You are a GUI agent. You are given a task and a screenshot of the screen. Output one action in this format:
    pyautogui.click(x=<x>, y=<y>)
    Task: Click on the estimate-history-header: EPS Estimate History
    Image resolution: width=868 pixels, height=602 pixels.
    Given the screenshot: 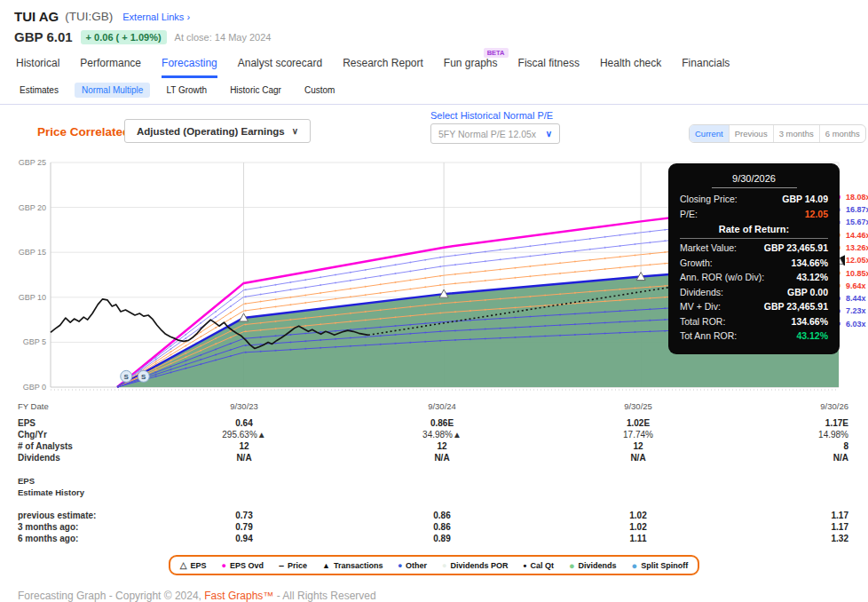 What is the action you would take?
    pyautogui.click(x=443, y=487)
    